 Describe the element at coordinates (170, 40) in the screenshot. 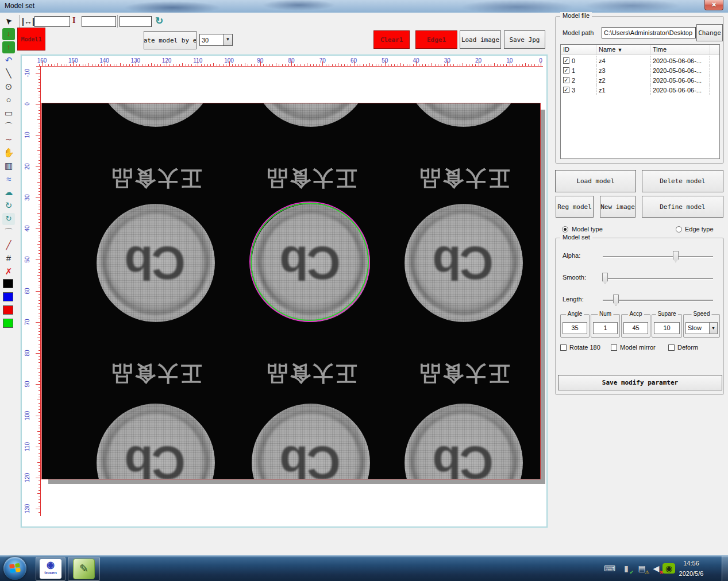

I see `create-model-by-edge-button: eate model by ed` at that location.